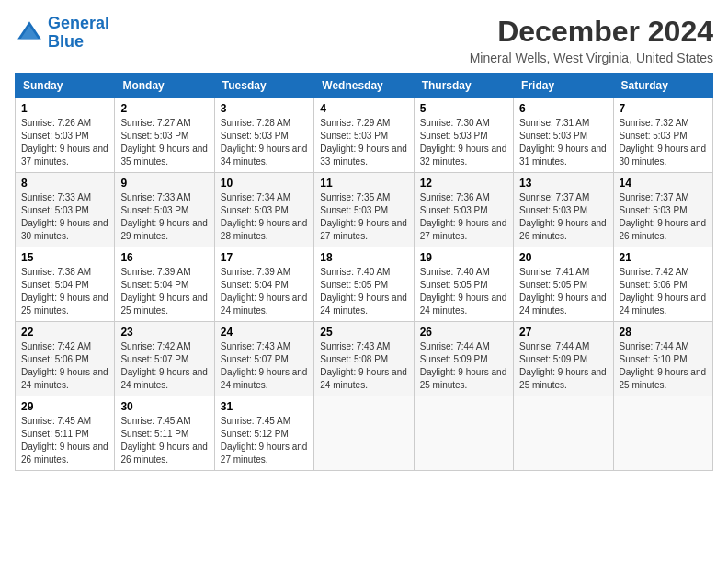 The width and height of the screenshot is (728, 563). What do you see at coordinates (66, 41) in the screenshot?
I see `logo-line2: Blue` at bounding box center [66, 41].